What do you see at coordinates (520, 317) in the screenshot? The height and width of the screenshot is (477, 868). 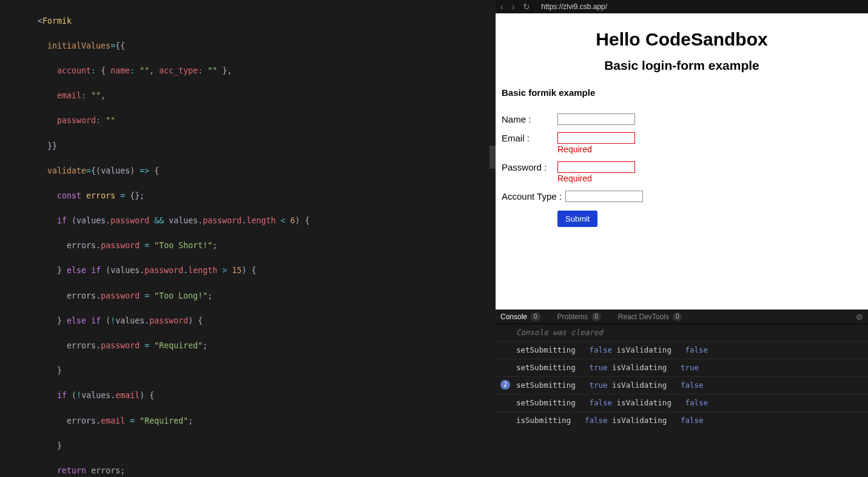 I see `tab-console: Console0` at bounding box center [520, 317].